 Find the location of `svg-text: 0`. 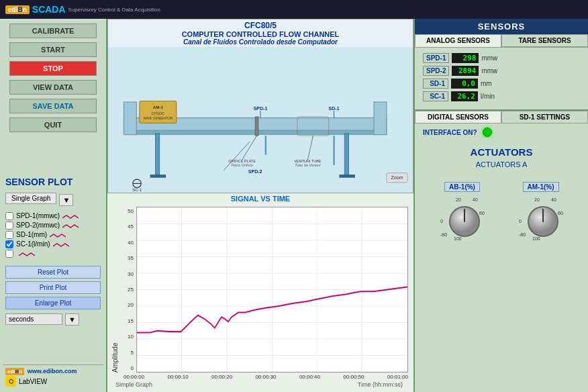

svg-text: 0 is located at coordinates (520, 222).